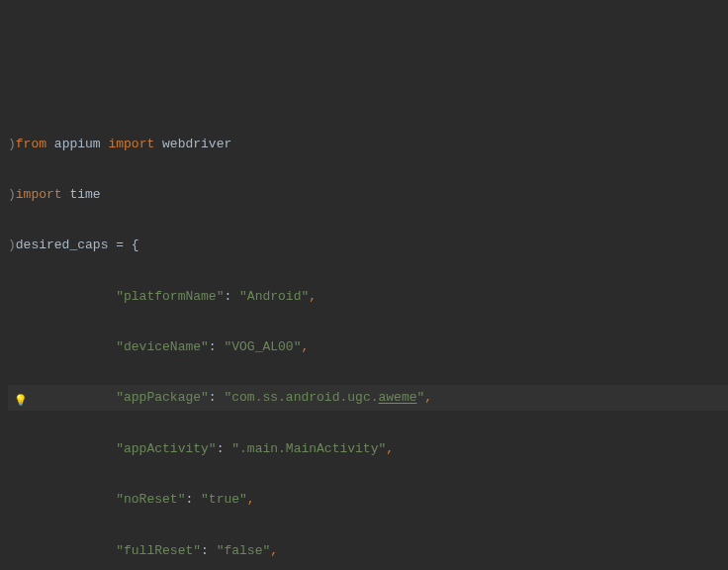 This screenshot has width=728, height=570. What do you see at coordinates (368, 449) in the screenshot?
I see `code-line: "appActivity": ".main.MainActivity",` at bounding box center [368, 449].